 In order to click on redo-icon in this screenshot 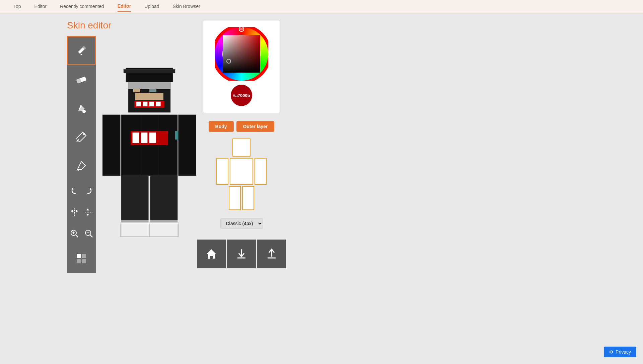, I will do `click(89, 191)`.